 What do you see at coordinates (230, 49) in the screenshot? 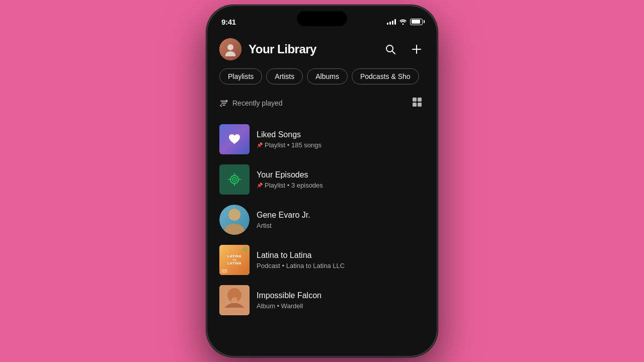
I see `avatar` at bounding box center [230, 49].